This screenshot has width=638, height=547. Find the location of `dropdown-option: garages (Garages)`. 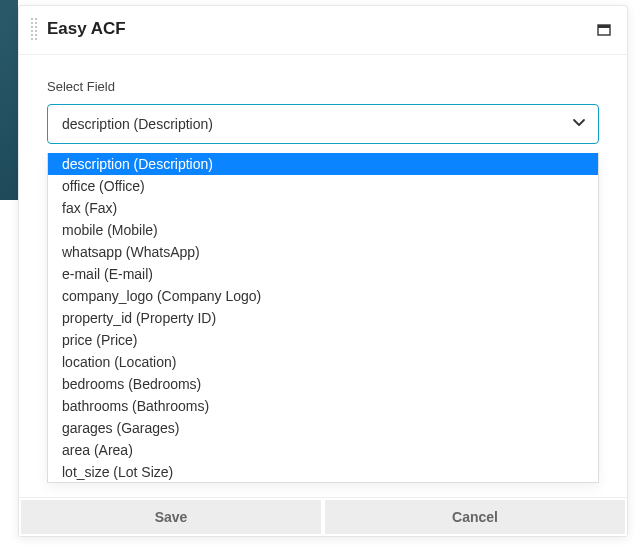

dropdown-option: garages (Garages) is located at coordinates (323, 428).